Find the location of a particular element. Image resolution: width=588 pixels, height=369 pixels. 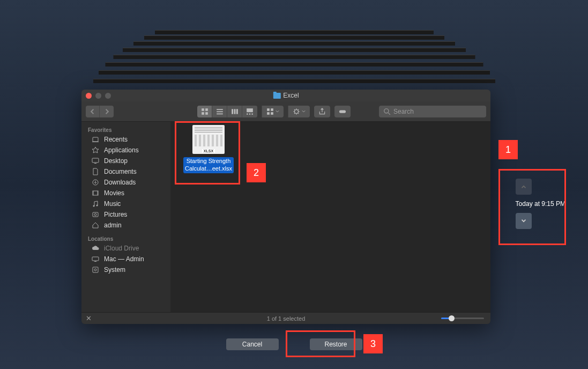

recents-icon is located at coordinates (95, 139).